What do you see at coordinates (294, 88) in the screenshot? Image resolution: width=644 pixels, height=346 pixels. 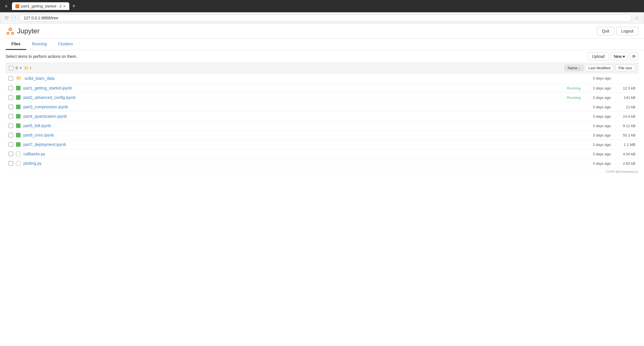 I see `file-name: part1_getting_started.ipynb` at bounding box center [294, 88].